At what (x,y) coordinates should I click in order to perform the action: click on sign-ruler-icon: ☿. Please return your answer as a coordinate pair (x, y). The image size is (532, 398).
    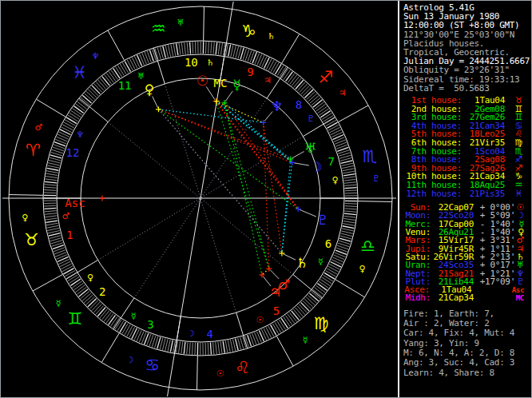
    Looking at the image, I should click on (59, 304).